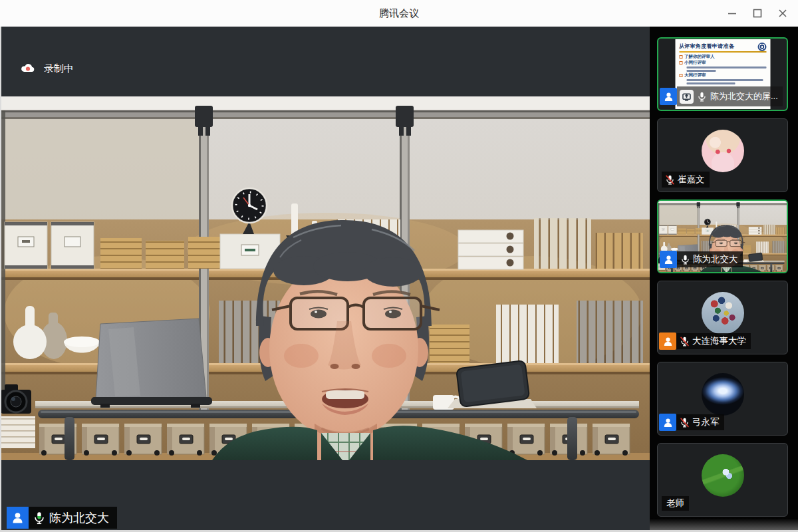 The image size is (798, 532). I want to click on close-icon, so click(783, 13).